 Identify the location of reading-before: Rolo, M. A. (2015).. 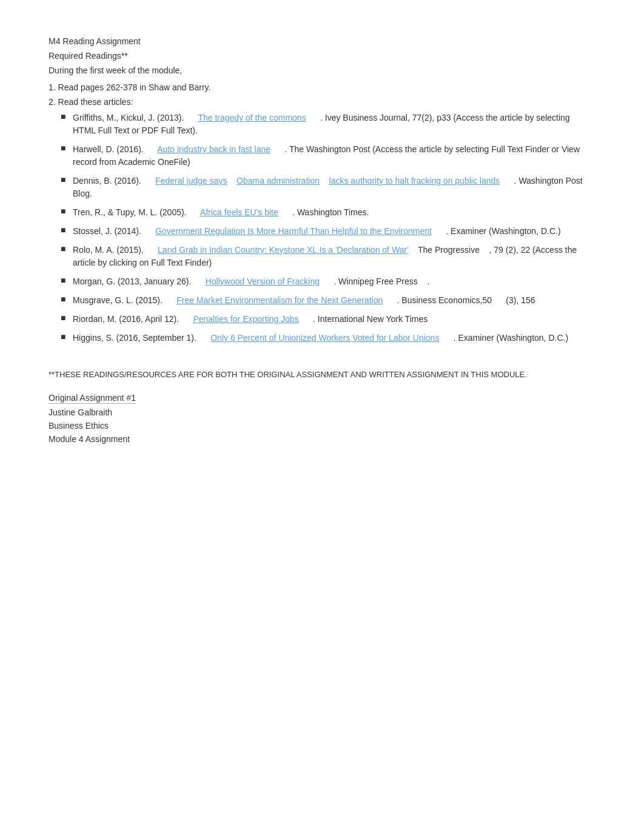
(115, 250).